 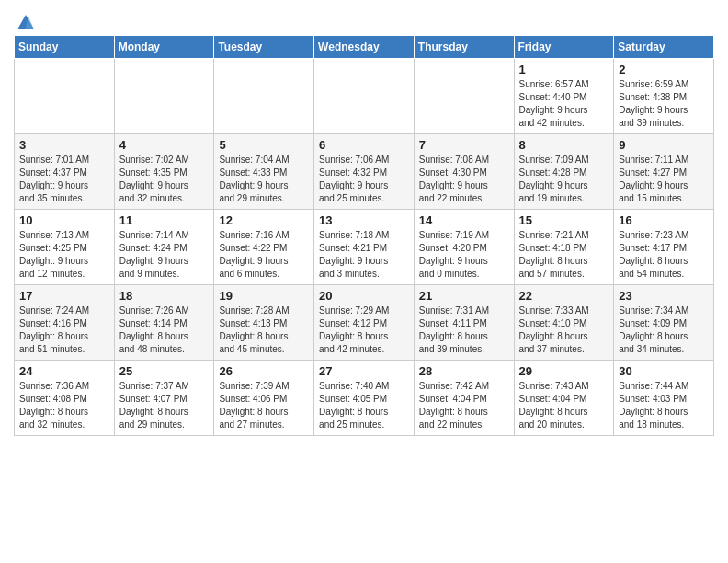 I want to click on calendar-cell: 14Sunrise: 7:19 AM Sunset: 4:20 PM Dayli…, so click(x=463, y=247).